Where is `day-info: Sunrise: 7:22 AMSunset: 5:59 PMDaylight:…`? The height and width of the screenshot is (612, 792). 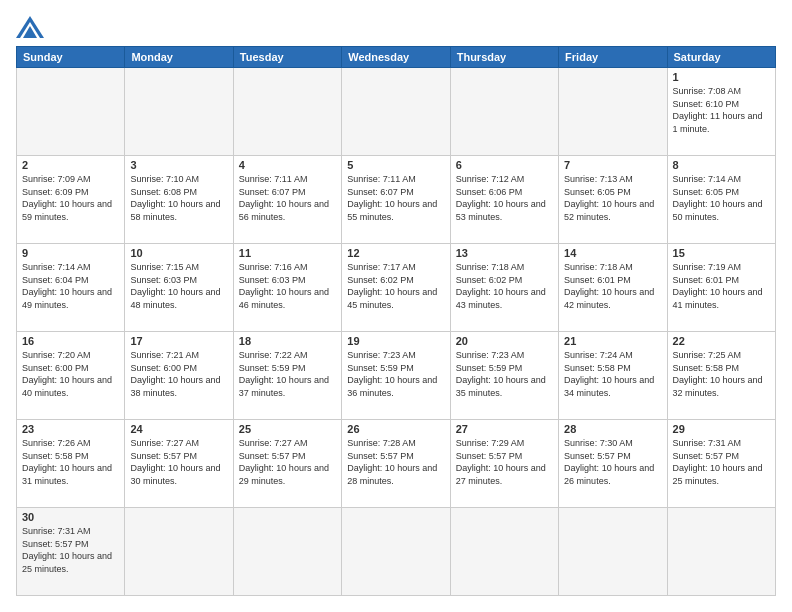 day-info: Sunrise: 7:22 AMSunset: 5:59 PMDaylight:… is located at coordinates (288, 374).